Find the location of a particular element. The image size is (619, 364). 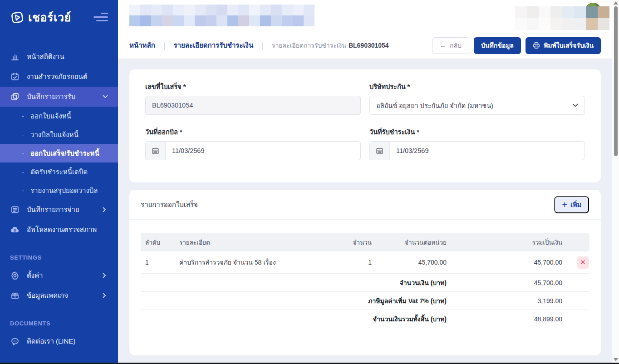

brand-logo: เชอร์เวย์ is located at coordinates (41, 17).